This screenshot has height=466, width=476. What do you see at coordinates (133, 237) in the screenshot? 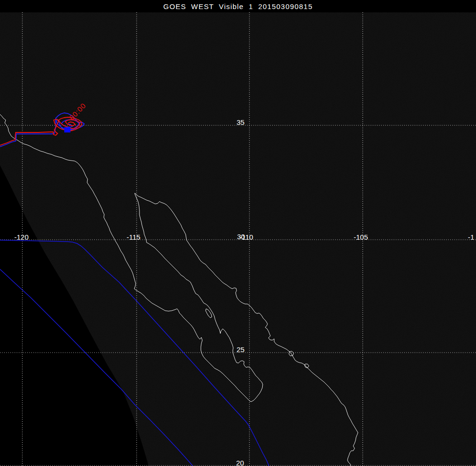
I see `lon-label: -115` at bounding box center [133, 237].